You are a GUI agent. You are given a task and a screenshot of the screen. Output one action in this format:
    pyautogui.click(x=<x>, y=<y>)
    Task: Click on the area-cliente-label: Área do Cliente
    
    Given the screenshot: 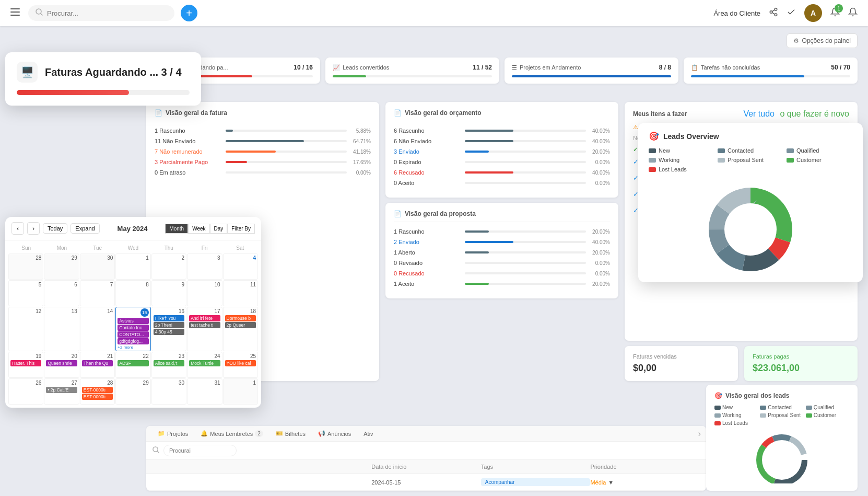 What is the action you would take?
    pyautogui.click(x=737, y=14)
    